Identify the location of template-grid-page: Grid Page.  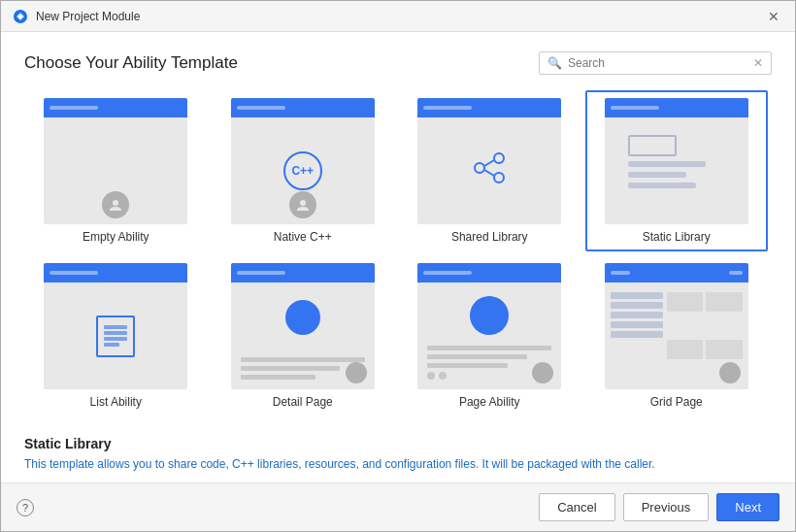
(678, 336).